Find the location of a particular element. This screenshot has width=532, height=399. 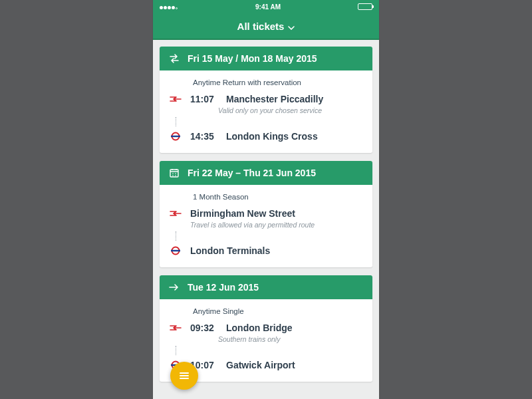

calendar-icon is located at coordinates (174, 173).